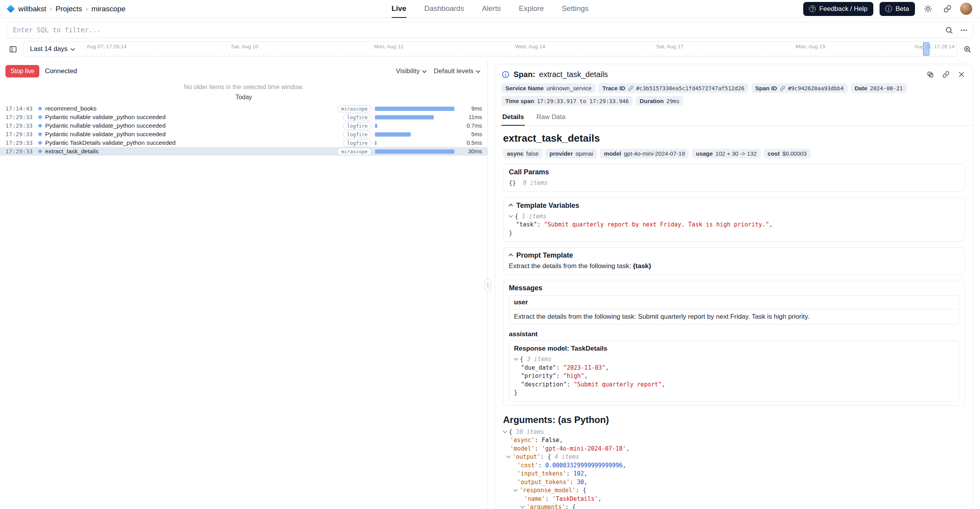  What do you see at coordinates (513, 118) in the screenshot?
I see `tab-details: Details` at bounding box center [513, 118].